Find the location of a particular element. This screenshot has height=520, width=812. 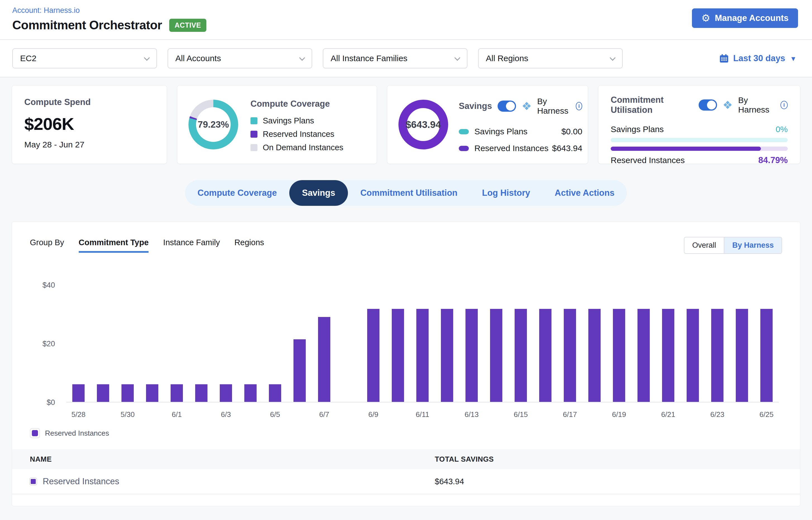

row-swatch is located at coordinates (33, 482).